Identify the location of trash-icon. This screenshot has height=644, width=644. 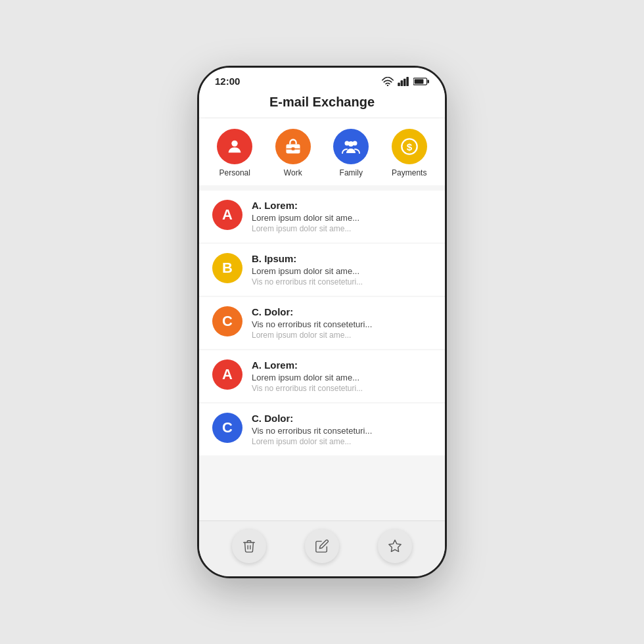
(249, 546).